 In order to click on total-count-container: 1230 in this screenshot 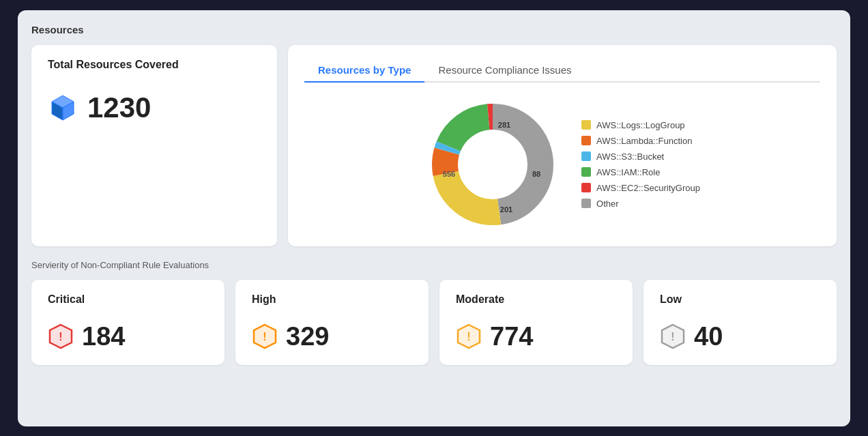, I will do `click(154, 108)`.